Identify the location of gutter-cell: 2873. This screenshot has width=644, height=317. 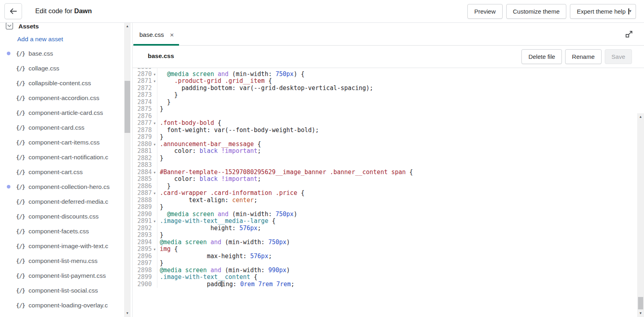
(145, 95).